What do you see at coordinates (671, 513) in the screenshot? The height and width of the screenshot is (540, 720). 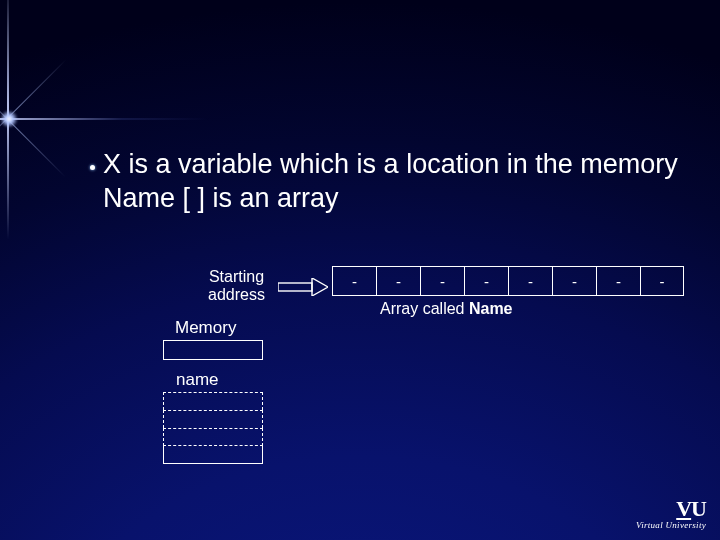 I see `logo: VVUU Virtual University` at bounding box center [671, 513].